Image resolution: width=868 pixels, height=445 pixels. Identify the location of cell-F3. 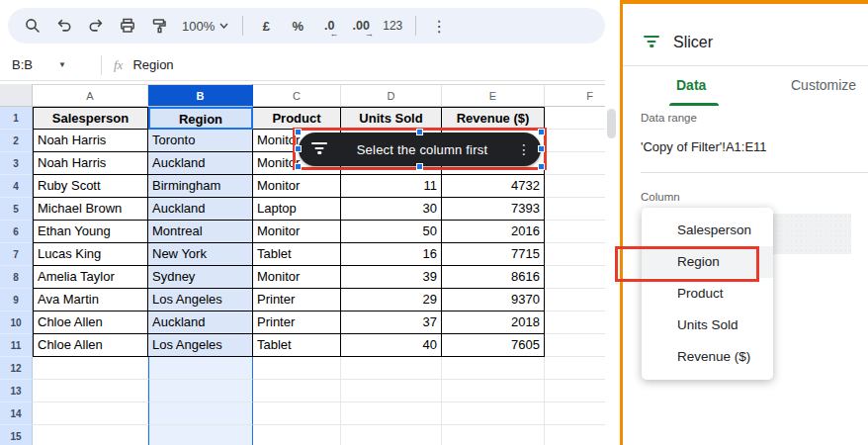
(575, 164).